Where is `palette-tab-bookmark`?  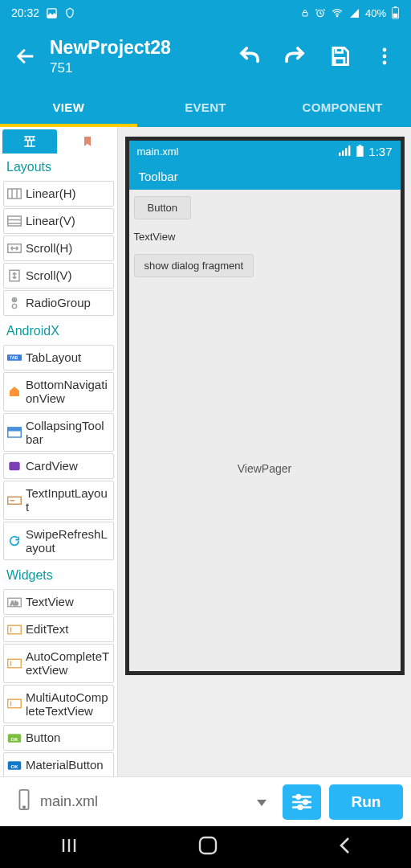
palette-tab-bookmark is located at coordinates (87, 141).